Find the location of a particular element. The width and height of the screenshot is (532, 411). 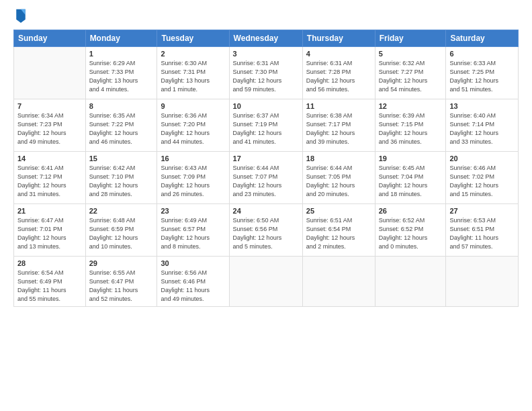

day-number: 4 is located at coordinates (339, 54).